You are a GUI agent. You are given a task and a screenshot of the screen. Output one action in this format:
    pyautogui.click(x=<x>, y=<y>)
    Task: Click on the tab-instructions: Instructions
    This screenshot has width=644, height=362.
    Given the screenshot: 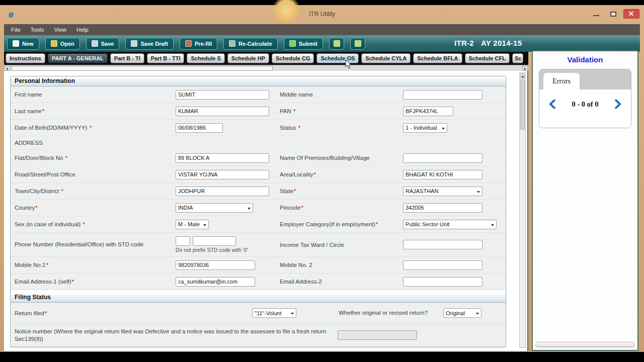 What is the action you would take?
    pyautogui.click(x=25, y=58)
    